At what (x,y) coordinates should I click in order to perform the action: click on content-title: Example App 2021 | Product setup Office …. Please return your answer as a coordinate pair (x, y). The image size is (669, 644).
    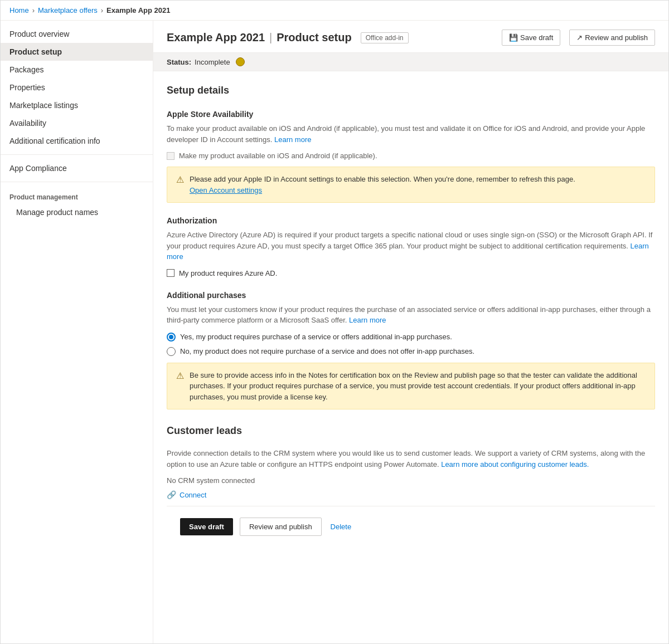
    Looking at the image, I should click on (288, 38).